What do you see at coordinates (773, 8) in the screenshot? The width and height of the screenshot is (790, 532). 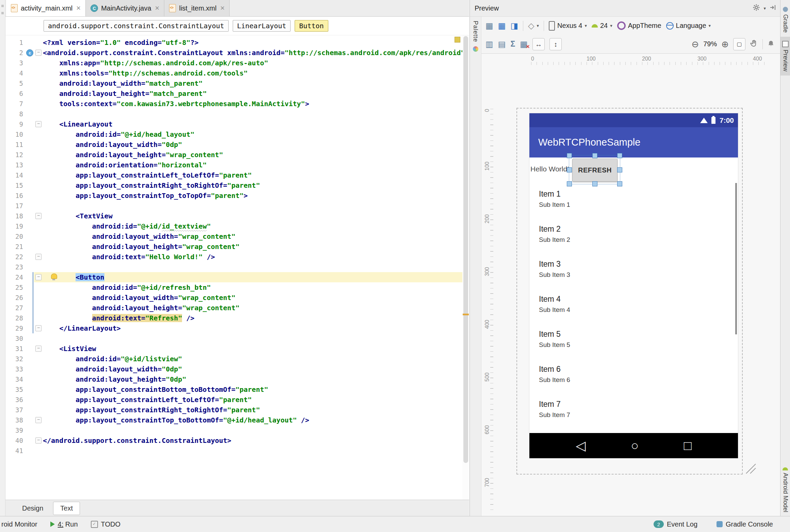 I see `hide-panel-icon` at bounding box center [773, 8].